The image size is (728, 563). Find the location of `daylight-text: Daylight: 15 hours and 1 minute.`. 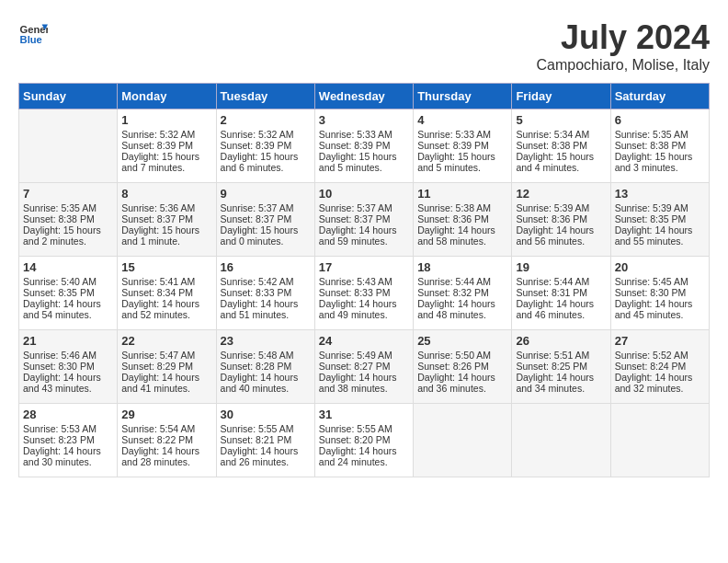

daylight-text: Daylight: 15 hours and 1 minute. is located at coordinates (166, 236).